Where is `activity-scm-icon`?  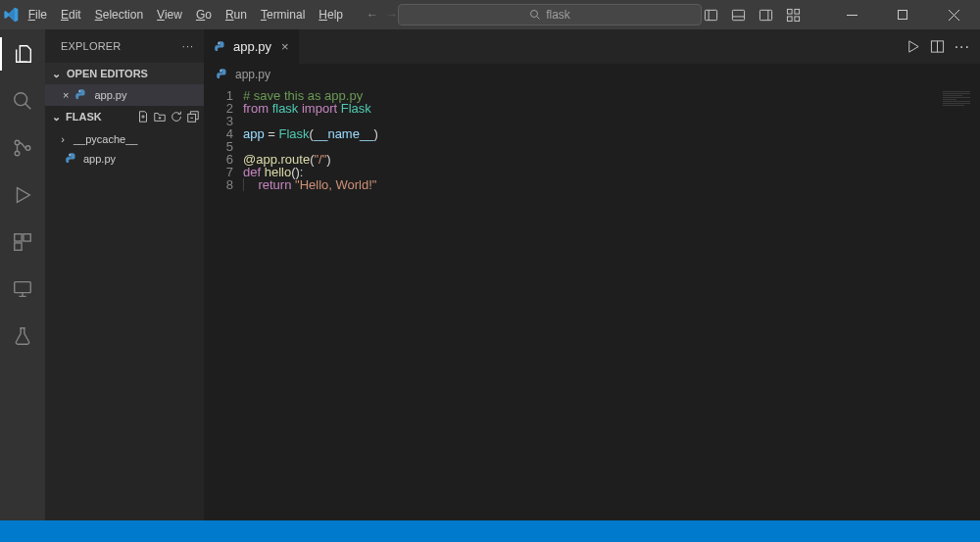 activity-scm-icon is located at coordinates (23, 148).